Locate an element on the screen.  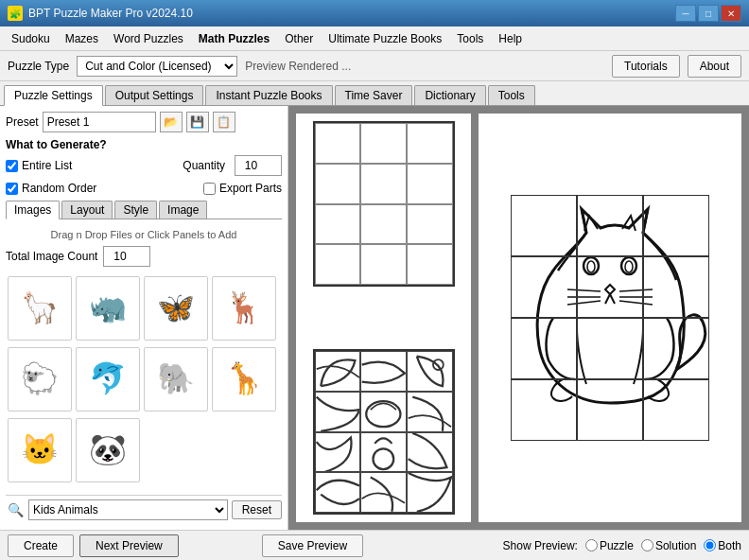
app-title: BPT Puzzle Maker Pro v2024.10 is located at coordinates (111, 13).